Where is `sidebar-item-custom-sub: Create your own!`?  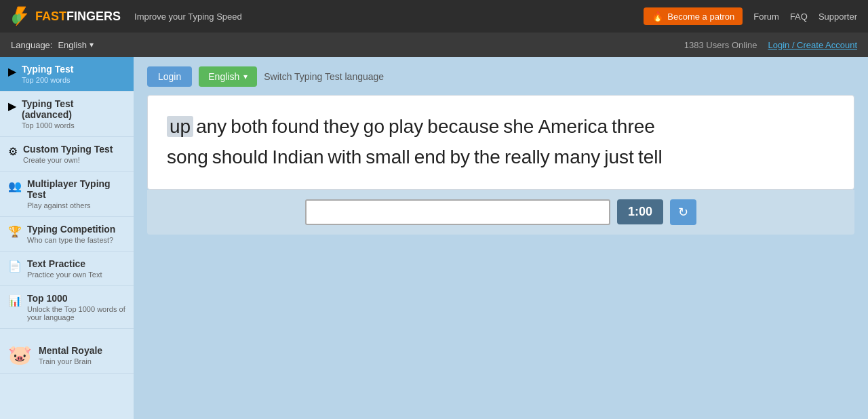
sidebar-item-custom-sub: Create your own! is located at coordinates (75, 160).